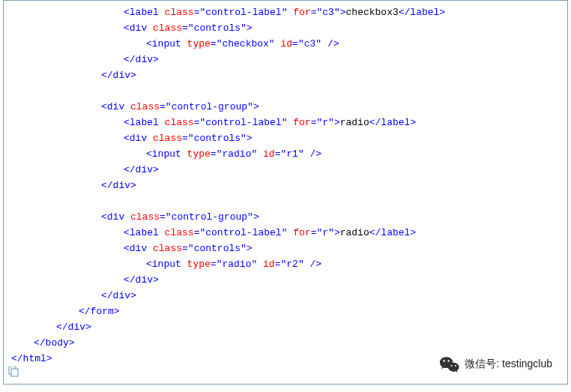  I want to click on text-content: checkbox3, so click(372, 12).